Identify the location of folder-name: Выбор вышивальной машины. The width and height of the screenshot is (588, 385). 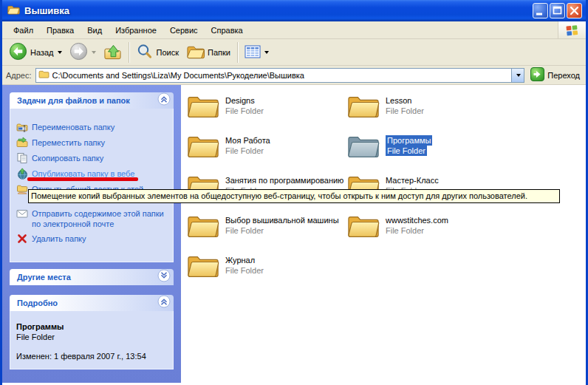
(282, 220).